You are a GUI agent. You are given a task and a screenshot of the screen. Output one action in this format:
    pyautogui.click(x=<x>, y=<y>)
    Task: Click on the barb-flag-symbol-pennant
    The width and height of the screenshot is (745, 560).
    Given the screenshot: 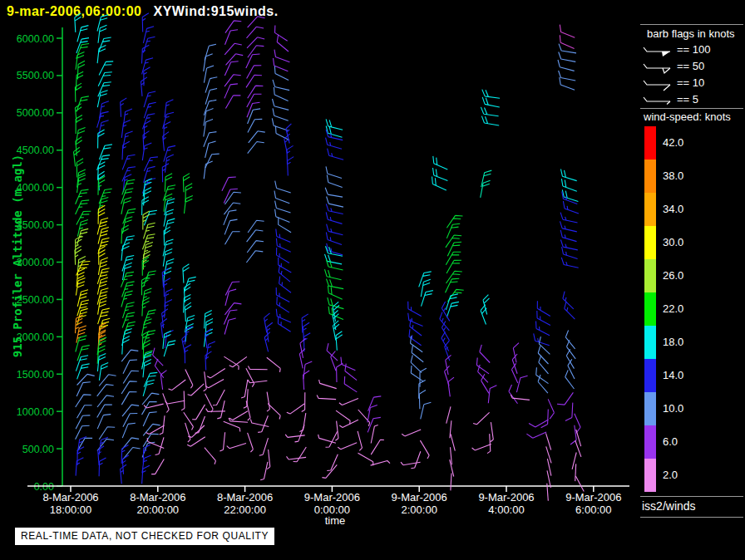 What is the action you would take?
    pyautogui.click(x=659, y=66)
    